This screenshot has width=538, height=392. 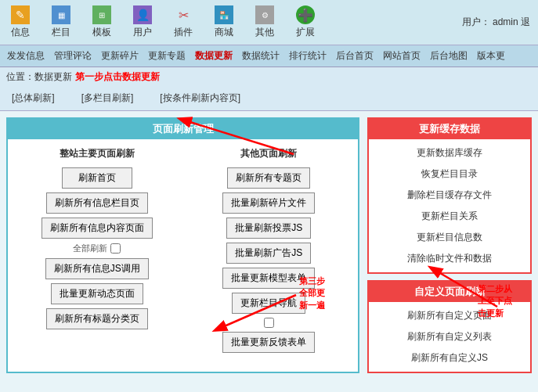 I want to click on cache-item-5: 清除临时文件和数据, so click(x=450, y=258).